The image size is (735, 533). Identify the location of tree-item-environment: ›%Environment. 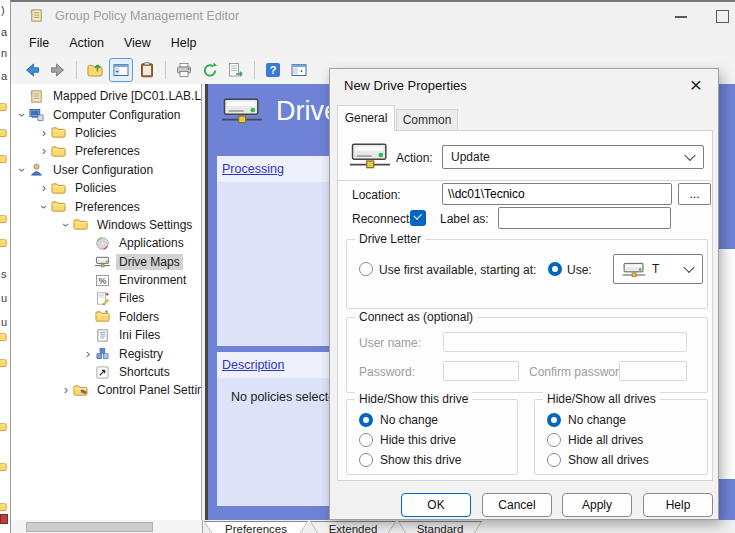
(106, 280).